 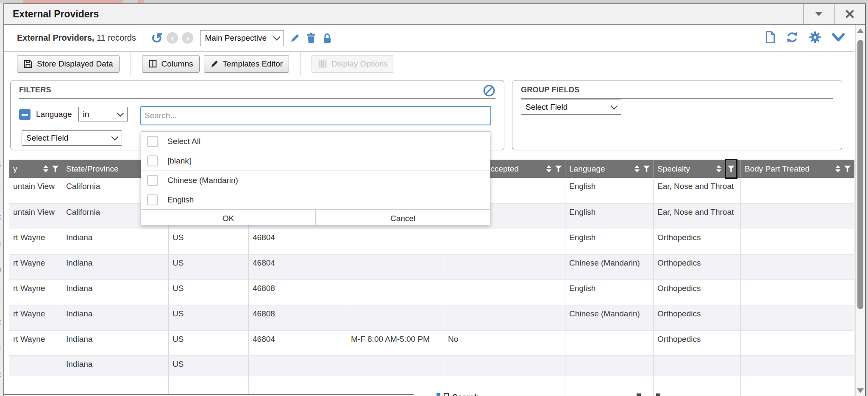 I want to click on ok-button: OK, so click(x=228, y=219).